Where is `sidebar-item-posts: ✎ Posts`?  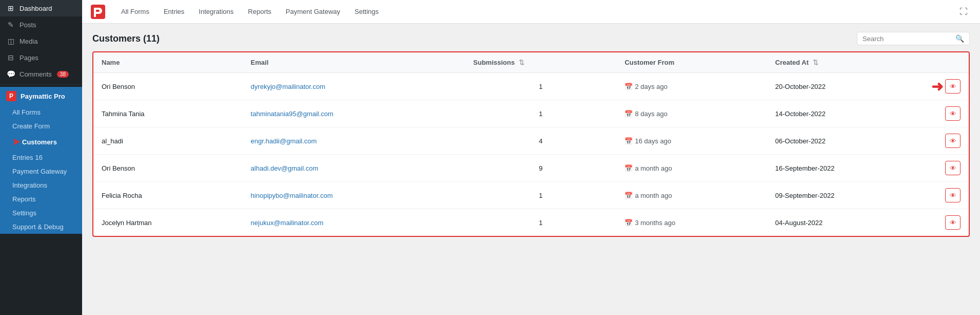
sidebar-item-posts: ✎ Posts is located at coordinates (41, 25).